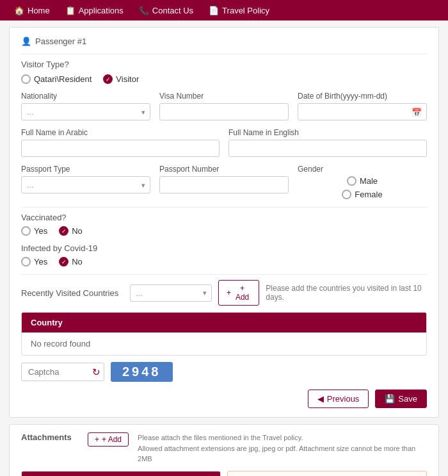 The width and height of the screenshot is (448, 476). Describe the element at coordinates (224, 231) in the screenshot. I see `vaccinated-group: Yes No` at that location.